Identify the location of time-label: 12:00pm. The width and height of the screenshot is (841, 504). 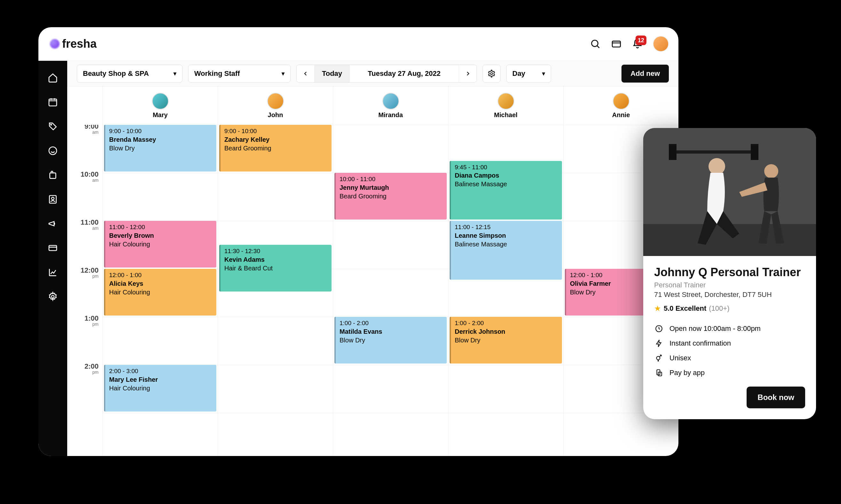
(90, 273).